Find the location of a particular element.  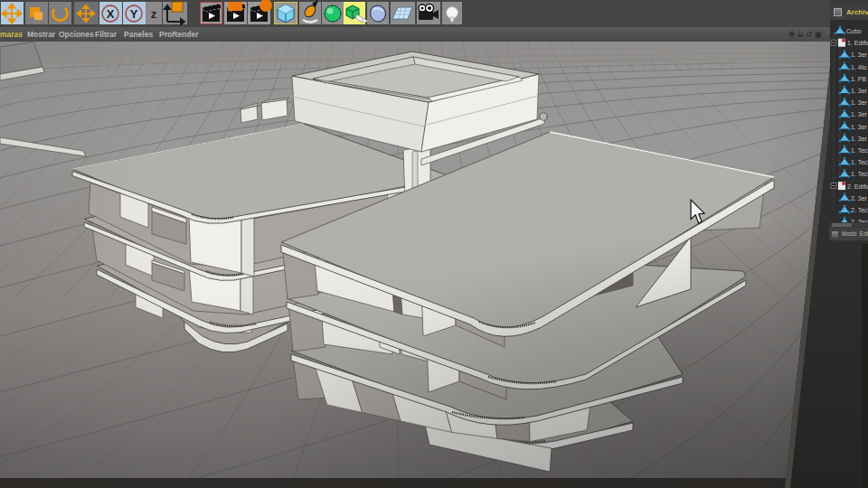

svg-text: Cubo is located at coordinates (854, 31).